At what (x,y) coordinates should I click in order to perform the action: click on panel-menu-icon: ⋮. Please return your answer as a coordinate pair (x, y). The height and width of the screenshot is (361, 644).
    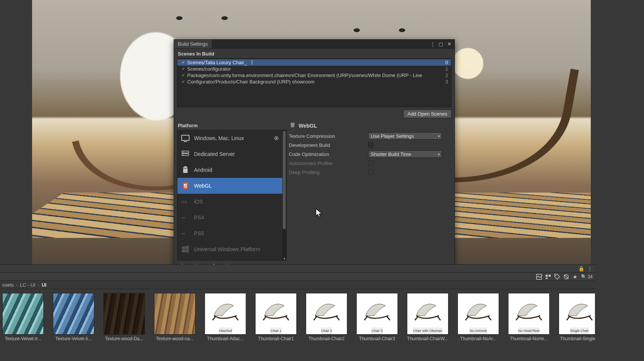
    Looking at the image, I should click on (590, 268).